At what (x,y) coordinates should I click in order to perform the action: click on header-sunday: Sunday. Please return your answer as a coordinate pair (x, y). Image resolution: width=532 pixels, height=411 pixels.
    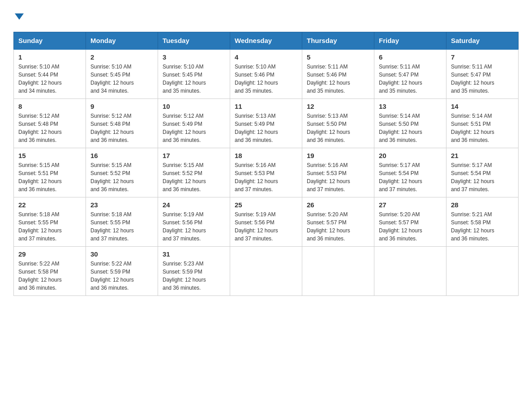
    Looking at the image, I should click on (50, 41).